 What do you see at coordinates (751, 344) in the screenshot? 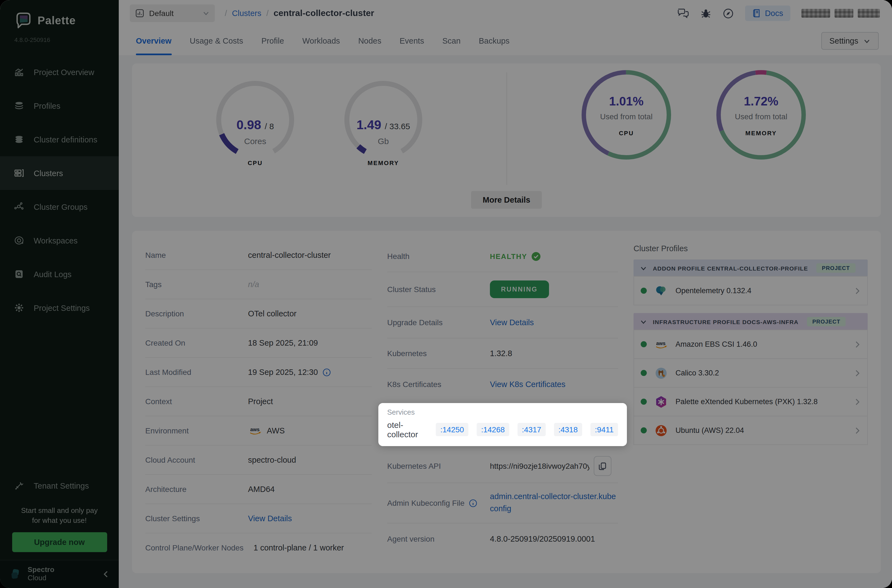
I see `profile-row-amazon-ebs-csi: aws Amazon EBS CSI 1.46.0` at bounding box center [751, 344].